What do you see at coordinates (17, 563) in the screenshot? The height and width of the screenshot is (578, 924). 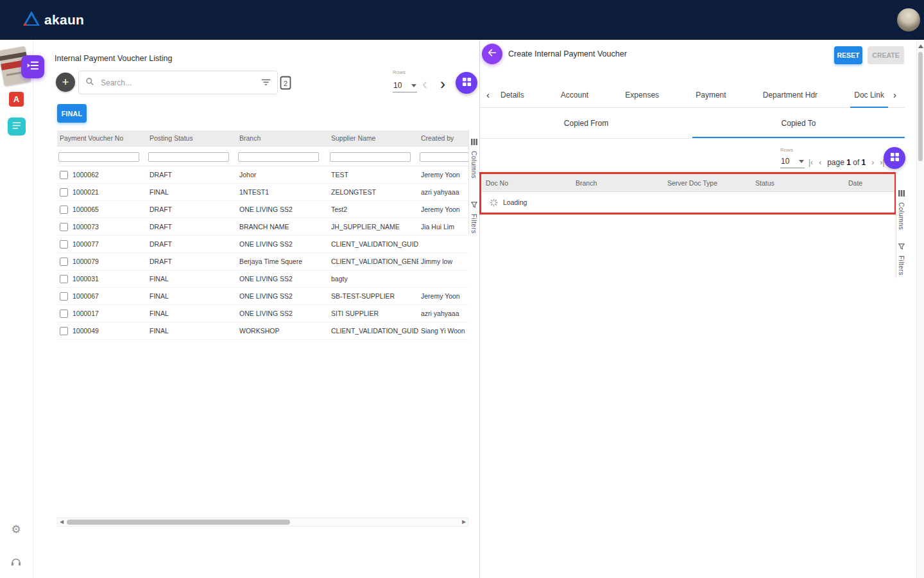 I see `support-headset-icon` at bounding box center [17, 563].